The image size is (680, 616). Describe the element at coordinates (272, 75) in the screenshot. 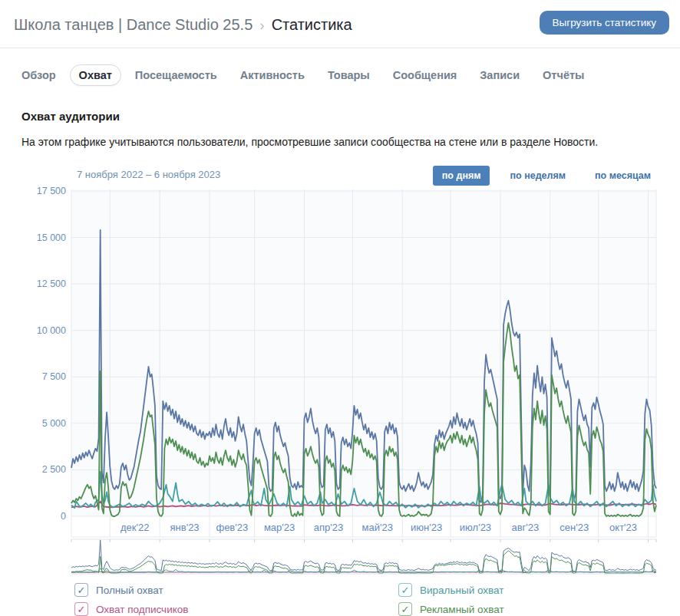

I see `tab-Активность: Активность` at that location.